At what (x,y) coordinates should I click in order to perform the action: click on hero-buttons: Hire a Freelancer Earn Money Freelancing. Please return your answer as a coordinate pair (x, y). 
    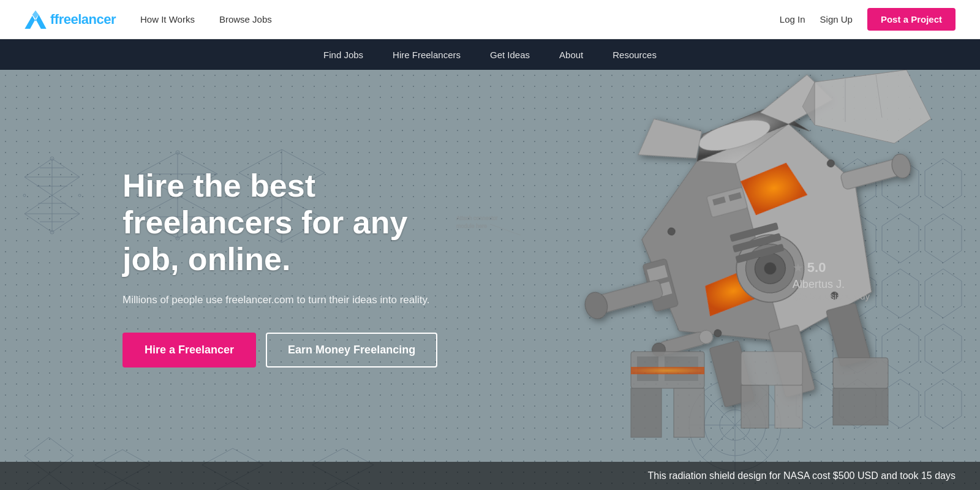
    Looking at the image, I should click on (282, 350).